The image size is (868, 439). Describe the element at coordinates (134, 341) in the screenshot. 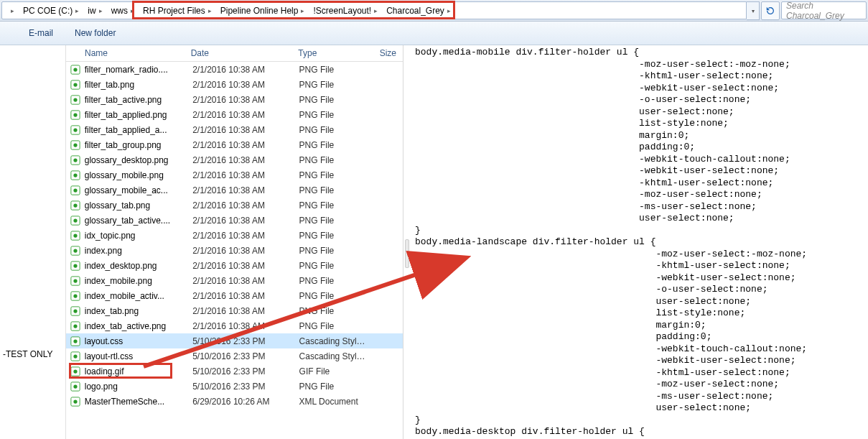

I see `file-name: layout.css` at that location.